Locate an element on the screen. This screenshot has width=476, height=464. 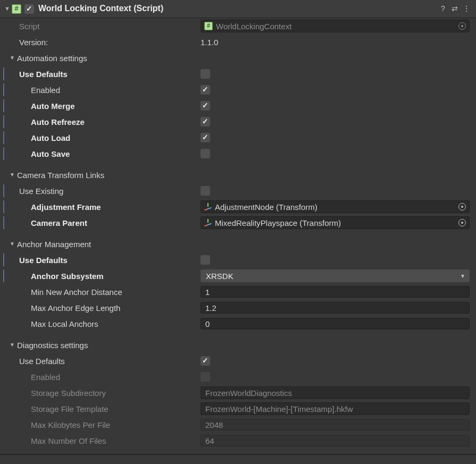
diagnostics-header: ▼ Diagnostics settings is located at coordinates (238, 345).